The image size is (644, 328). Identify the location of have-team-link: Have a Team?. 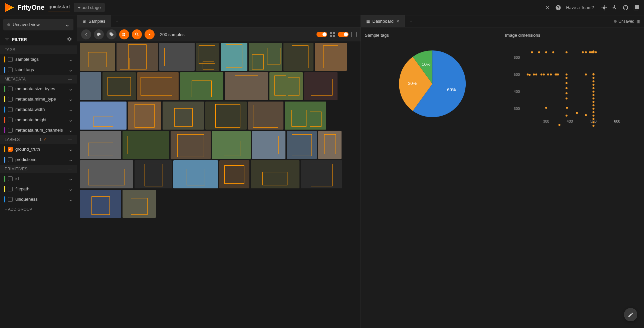
(580, 7).